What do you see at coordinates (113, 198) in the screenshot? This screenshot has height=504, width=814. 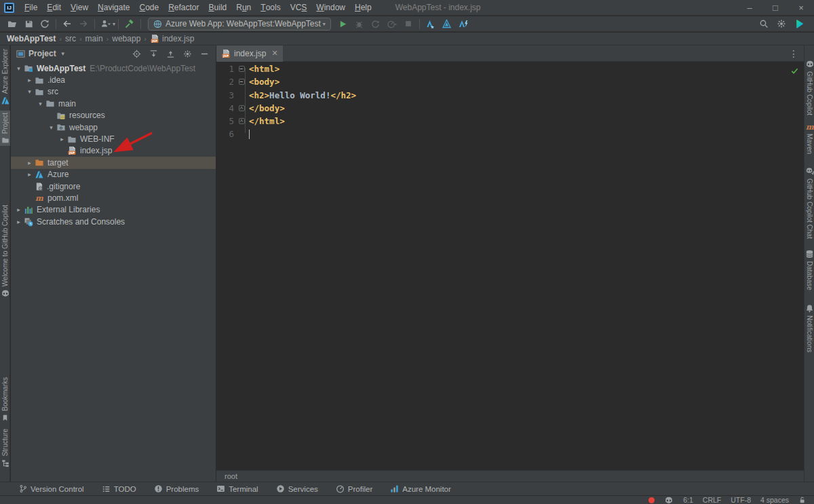 I see `tree-item-pom-xml: mpom.xml` at bounding box center [113, 198].